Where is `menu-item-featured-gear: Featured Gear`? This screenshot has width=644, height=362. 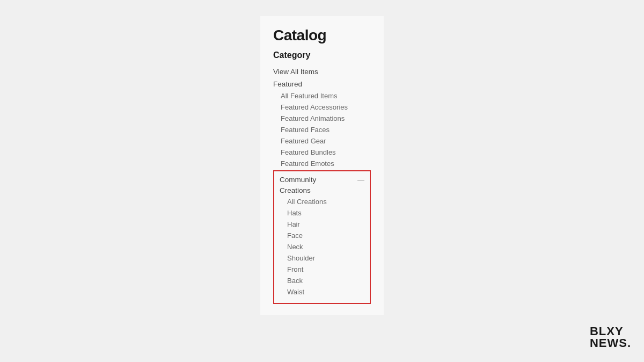 menu-item-featured-gear: Featured Gear is located at coordinates (322, 141).